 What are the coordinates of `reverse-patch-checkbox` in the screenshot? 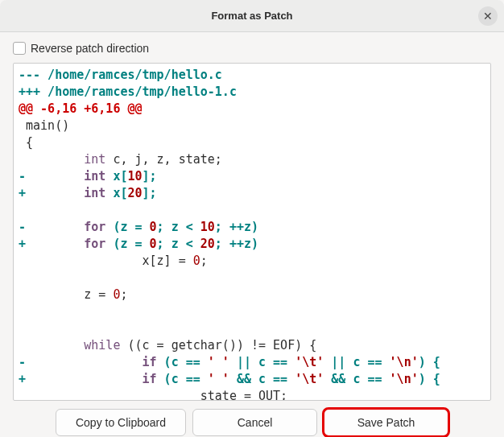 It's located at (19, 48).